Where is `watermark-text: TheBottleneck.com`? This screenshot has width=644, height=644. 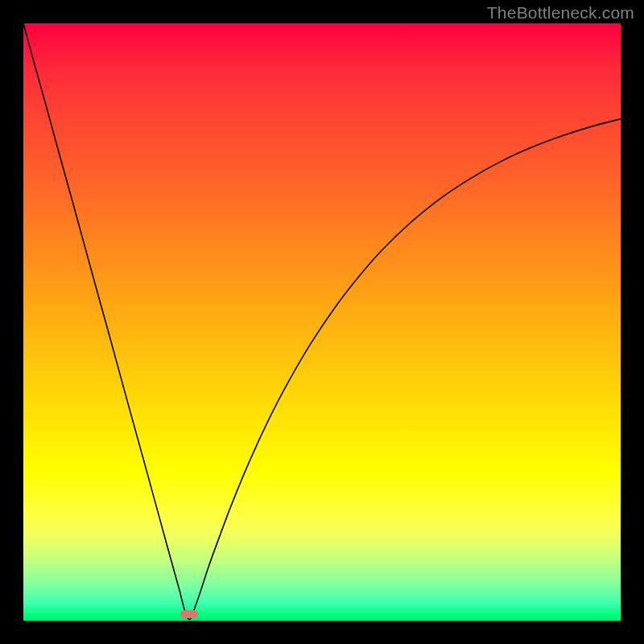 watermark-text: TheBottleneck.com is located at coordinates (560, 13).